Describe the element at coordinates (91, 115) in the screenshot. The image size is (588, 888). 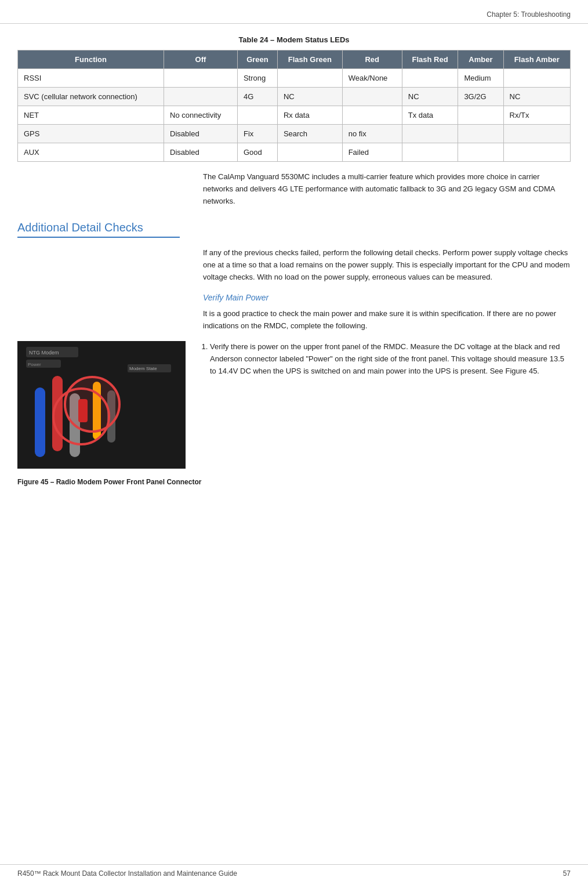
I see `table-cell: NET` at that location.